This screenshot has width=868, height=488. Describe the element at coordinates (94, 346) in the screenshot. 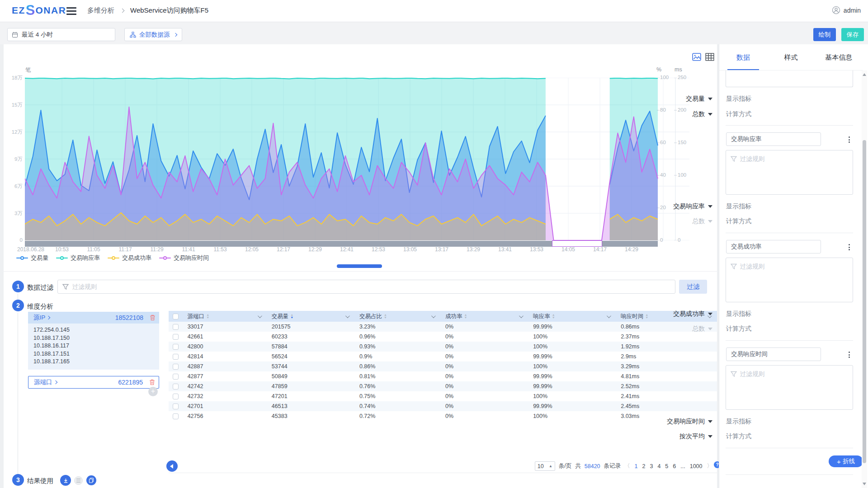

I see `dimension-value: 10.188.16.117` at that location.